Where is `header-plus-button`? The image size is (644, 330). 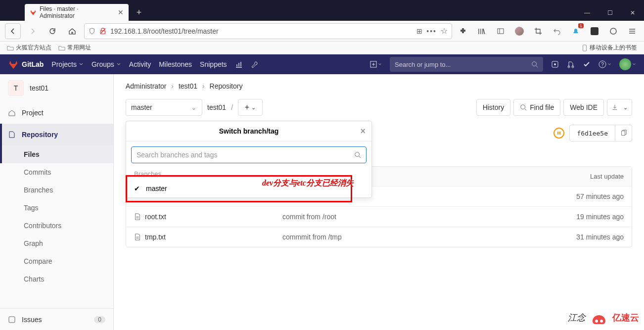 header-plus-button is located at coordinates (376, 64).